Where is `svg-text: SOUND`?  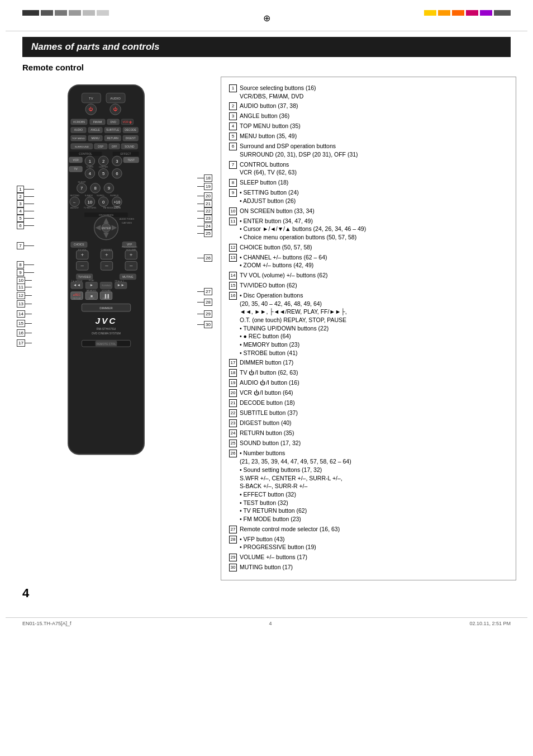
svg-text: SOUND is located at coordinates (130, 147).